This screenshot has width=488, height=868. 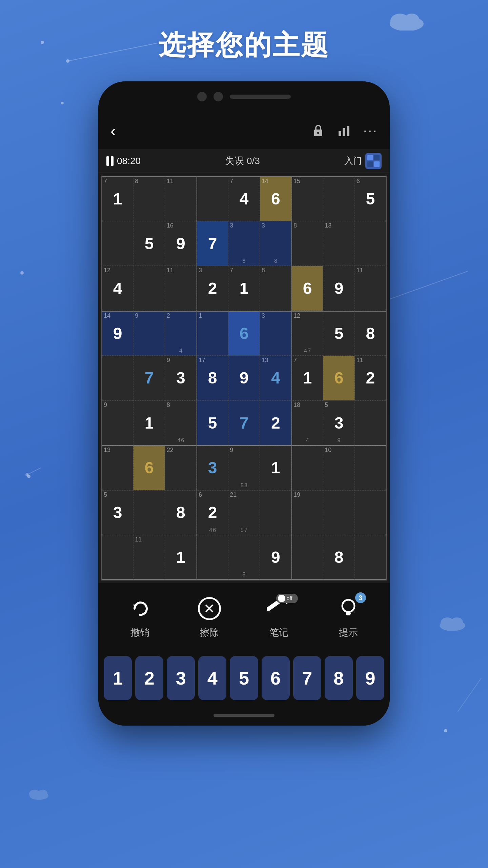 I want to click on cell-4-5: 134, so click(x=276, y=378).